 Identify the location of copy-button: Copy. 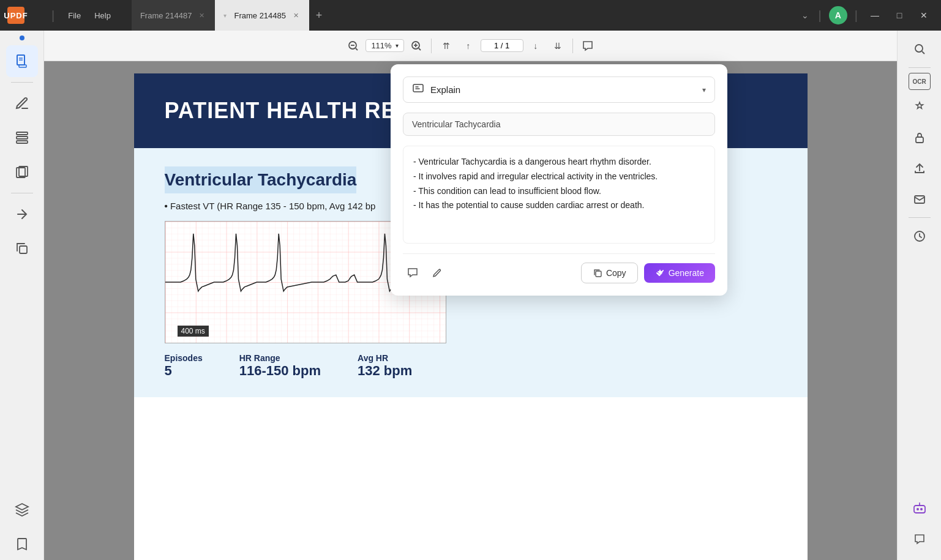
(610, 273).